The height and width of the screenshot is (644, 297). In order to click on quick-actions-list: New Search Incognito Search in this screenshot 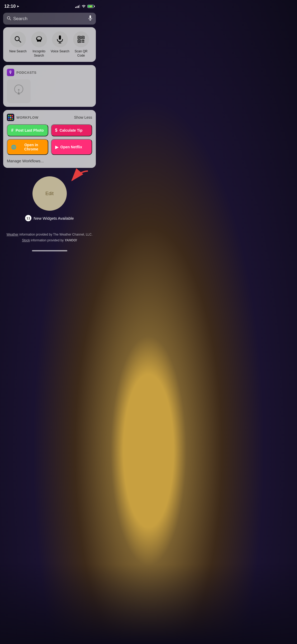, I will do `click(50, 44)`.